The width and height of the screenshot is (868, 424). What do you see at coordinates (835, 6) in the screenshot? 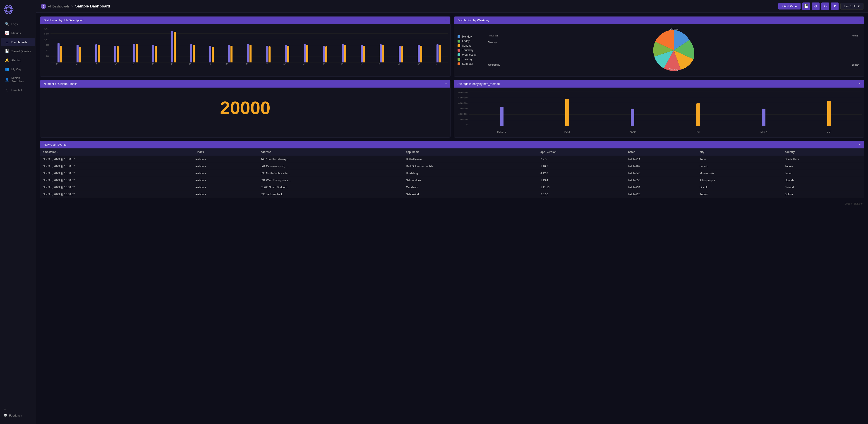
I see `dropdown-button: ▼` at bounding box center [835, 6].